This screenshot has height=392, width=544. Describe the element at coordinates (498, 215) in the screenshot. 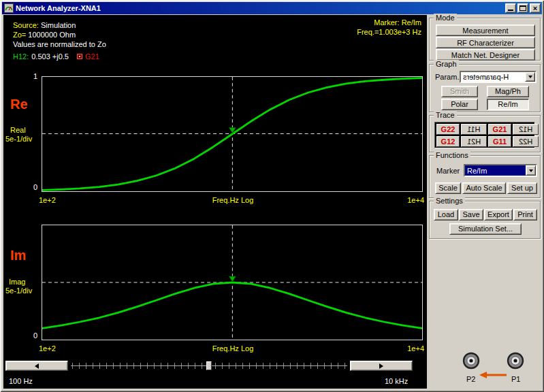

I see `export-button: Export` at that location.